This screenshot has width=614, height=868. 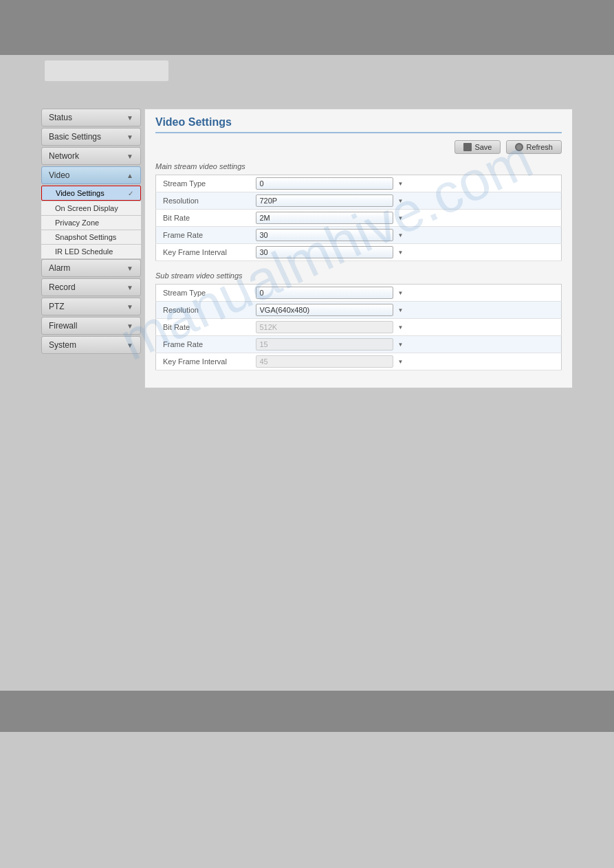 I want to click on frame-rate-sub-select: 15, so click(x=325, y=344).